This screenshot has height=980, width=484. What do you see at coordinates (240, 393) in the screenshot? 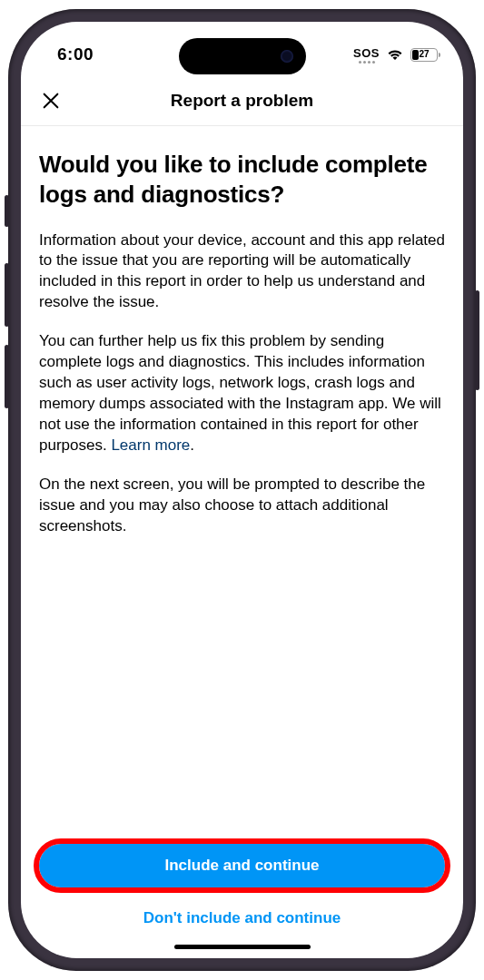
I see `content-paragraph-2-text: You can further help us fix this problem…` at bounding box center [240, 393].